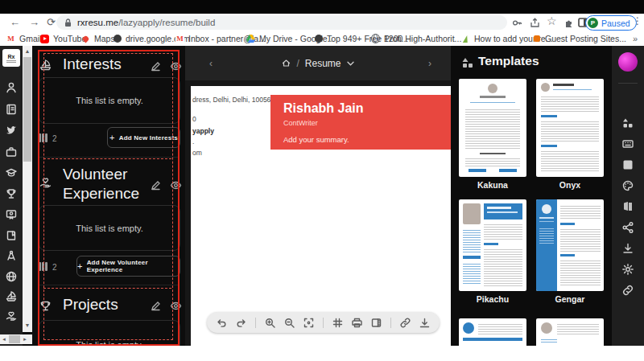 The image size is (644, 361). Describe the element at coordinates (517, 23) in the screenshot. I see `key-icon` at that location.